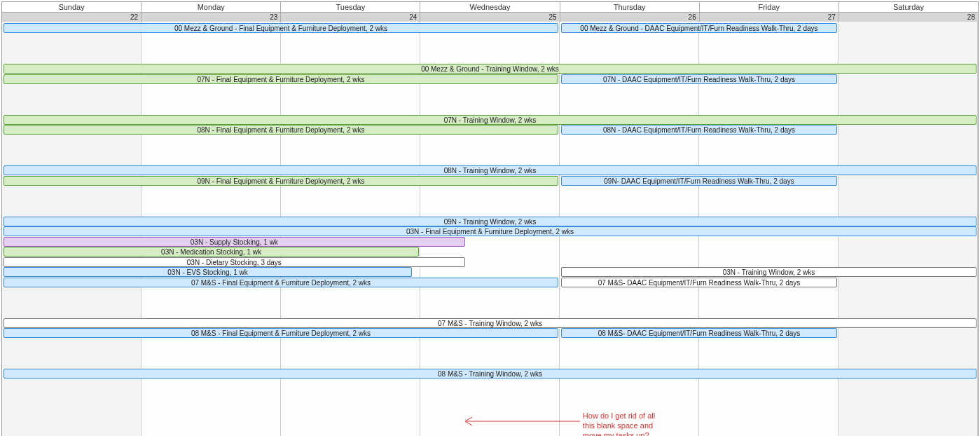  Describe the element at coordinates (490, 69) in the screenshot. I see `task-bar: 00 Mezz & Ground - Training Window, 2 wk…` at that location.